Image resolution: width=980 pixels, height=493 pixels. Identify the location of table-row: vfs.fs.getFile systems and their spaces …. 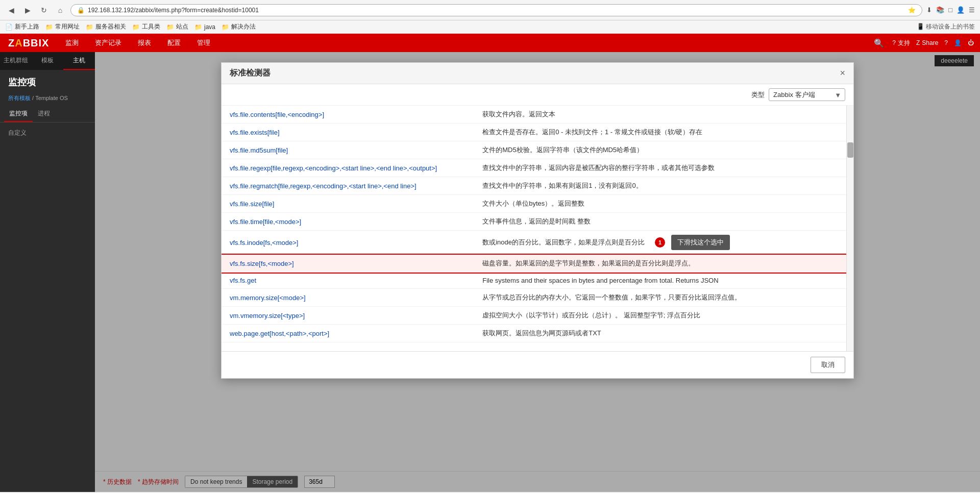
(537, 281).